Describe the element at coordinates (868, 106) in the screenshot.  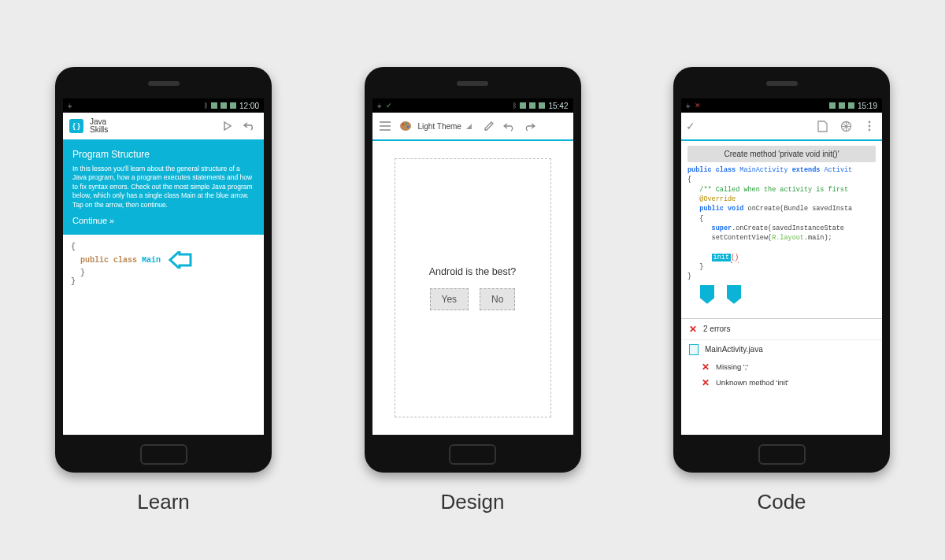
I see `clock: 15:19` at that location.